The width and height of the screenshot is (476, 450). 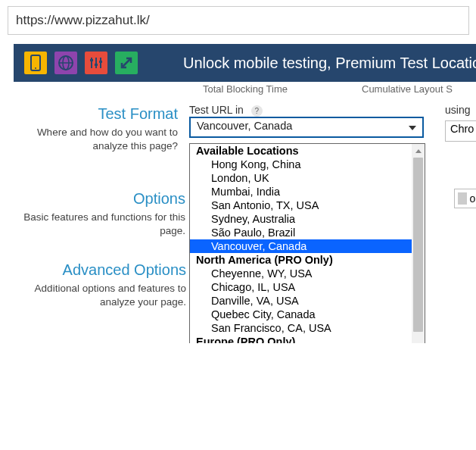 I want to click on mobile-icon, so click(x=36, y=63).